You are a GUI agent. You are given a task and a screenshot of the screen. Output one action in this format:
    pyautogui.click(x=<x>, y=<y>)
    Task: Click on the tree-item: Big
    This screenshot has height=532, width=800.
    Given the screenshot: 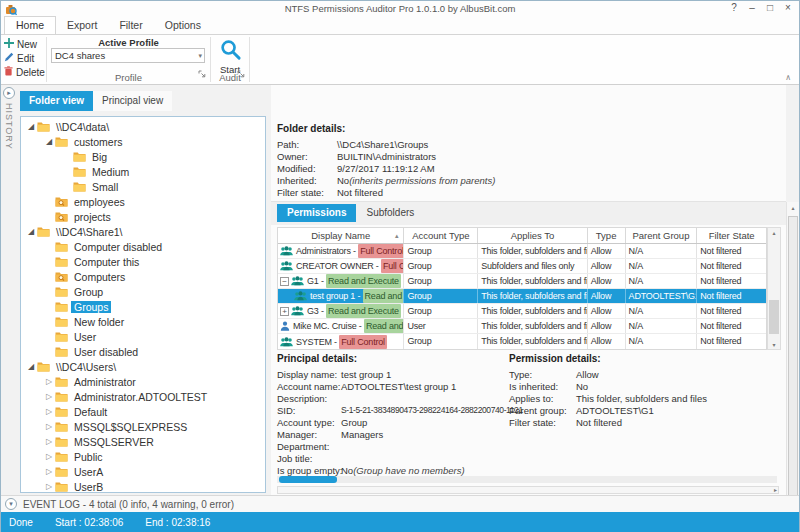 What is the action you would take?
    pyautogui.click(x=143, y=156)
    